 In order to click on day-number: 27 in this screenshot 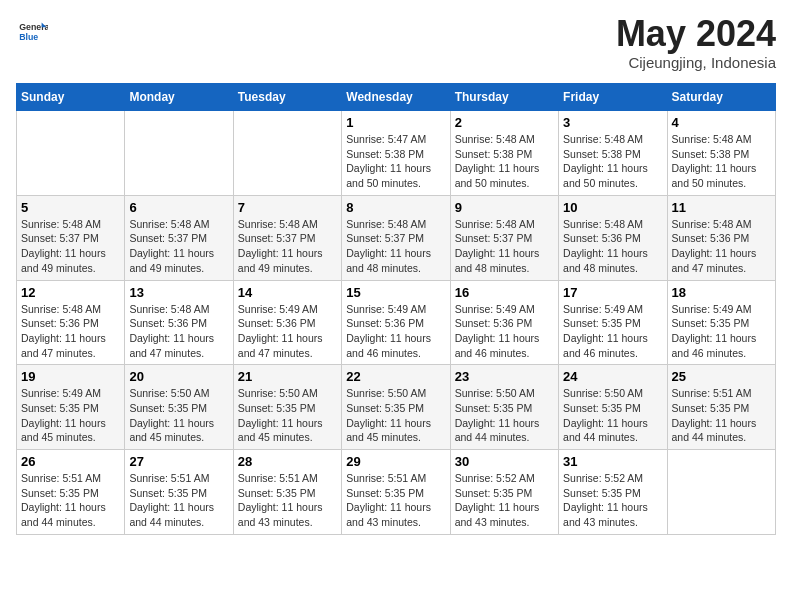, I will do `click(178, 462)`.